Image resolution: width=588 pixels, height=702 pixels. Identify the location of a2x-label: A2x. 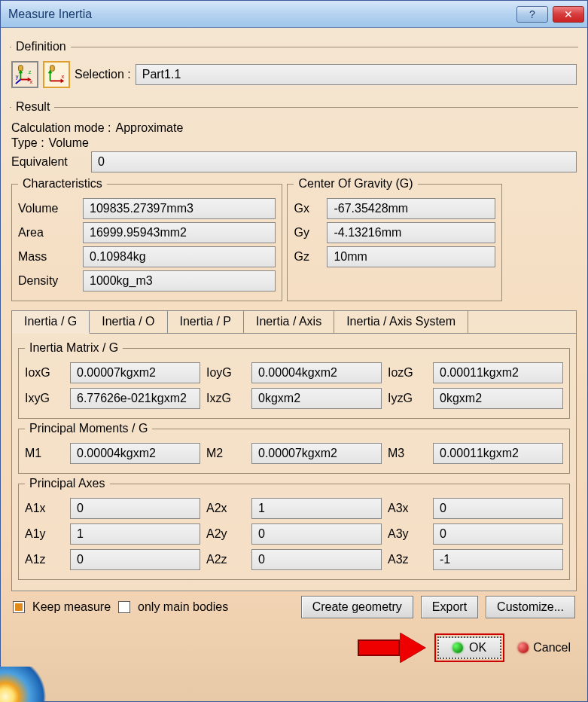
(226, 508).